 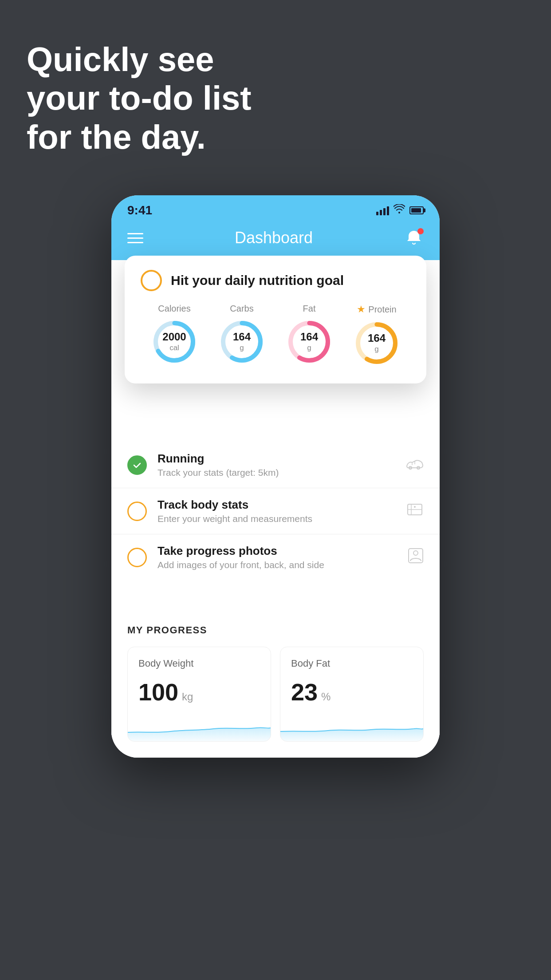 What do you see at coordinates (276, 465) in the screenshot?
I see `running-content: Running Track your stats (target: 5km)` at bounding box center [276, 465].